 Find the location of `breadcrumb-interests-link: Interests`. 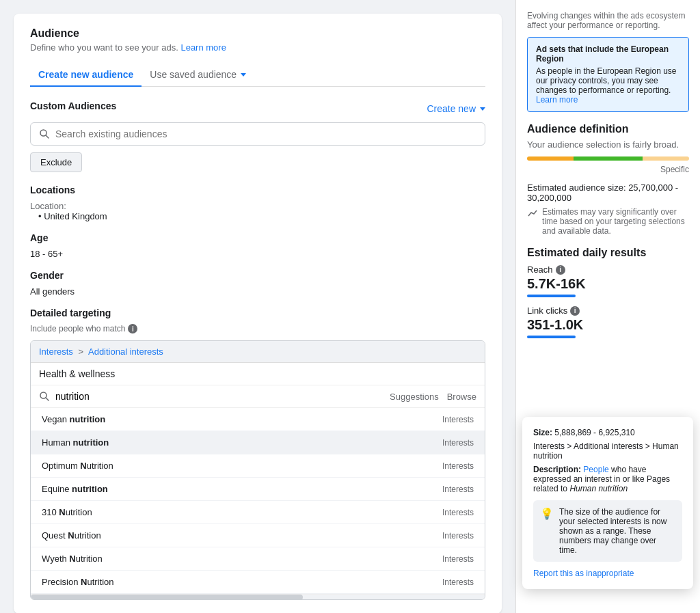

breadcrumb-interests-link: Interests is located at coordinates (56, 351).